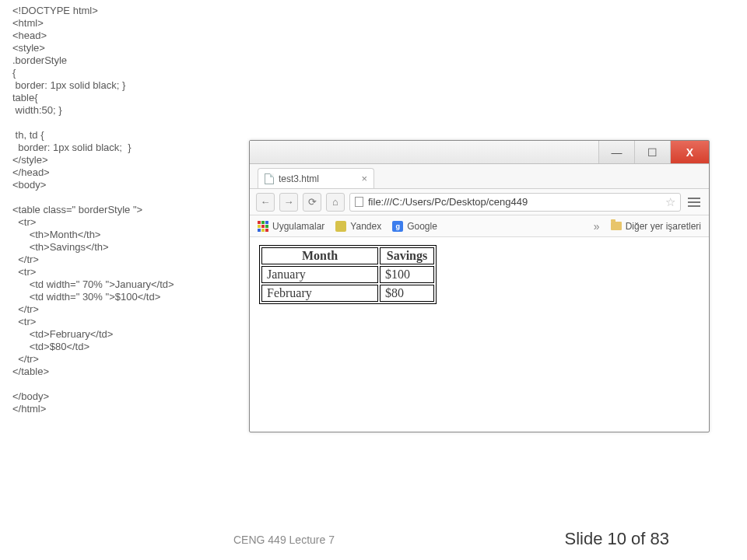 The width and height of the screenshot is (747, 560). Describe the element at coordinates (515, 202) in the screenshot. I see `address-bar: file:///C:/Users/Pc/Desktop/ceng449 ☆` at that location.